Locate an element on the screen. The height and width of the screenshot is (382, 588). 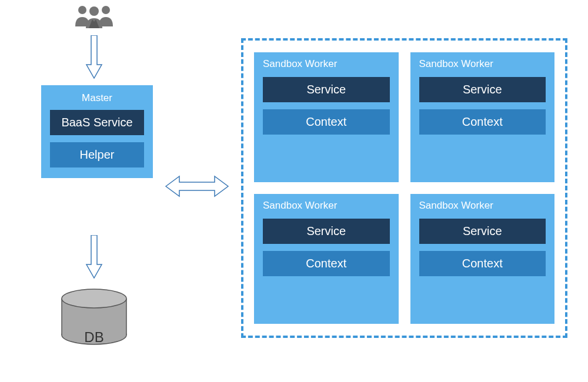
arrow-bidirectional is located at coordinates (197, 186).